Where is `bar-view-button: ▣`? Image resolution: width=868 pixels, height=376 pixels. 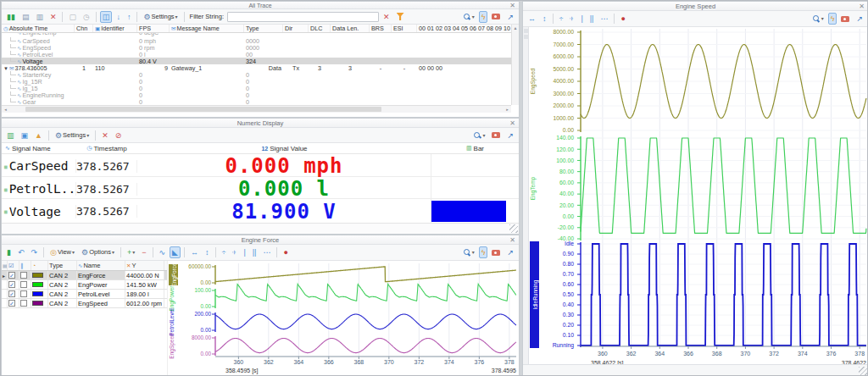
bar-view-button: ▣ is located at coordinates (25, 135).